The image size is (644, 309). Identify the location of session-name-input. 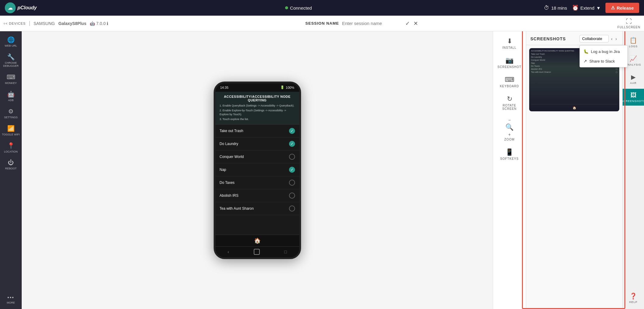
(372, 23).